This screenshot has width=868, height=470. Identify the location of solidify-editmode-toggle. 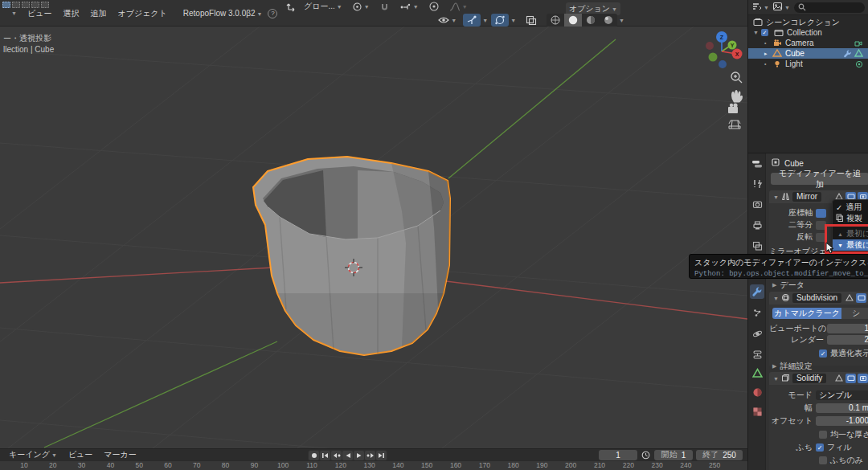
(839, 378).